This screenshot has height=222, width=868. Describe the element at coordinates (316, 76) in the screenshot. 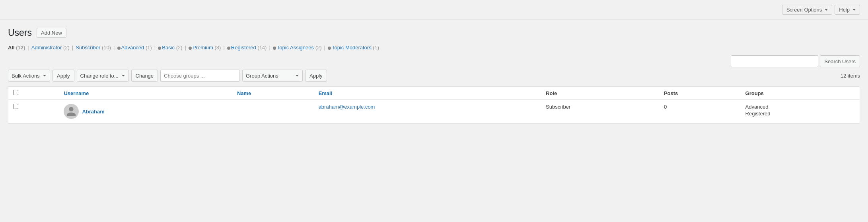

I see `apply-group-button: Apply` at that location.